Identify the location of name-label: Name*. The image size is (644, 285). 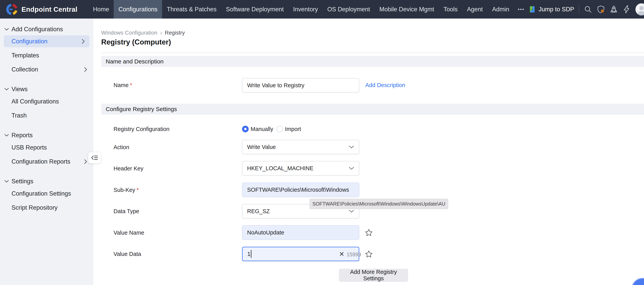
(123, 85).